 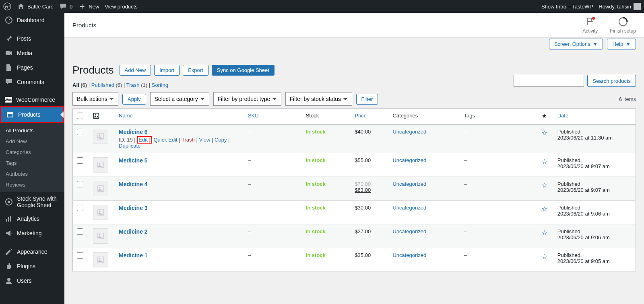 What do you see at coordinates (32, 68) in the screenshot?
I see `menu-pages: Pages` at bounding box center [32, 68].